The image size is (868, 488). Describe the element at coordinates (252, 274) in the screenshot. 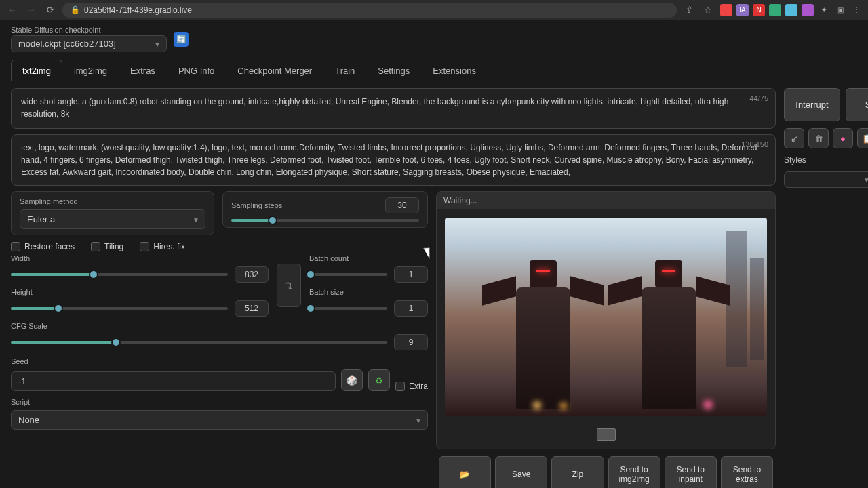

I see `width-value: 832` at that location.